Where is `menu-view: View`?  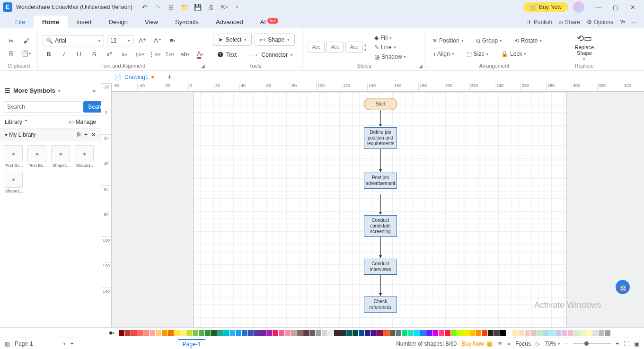
menu-view: View is located at coordinates (151, 22).